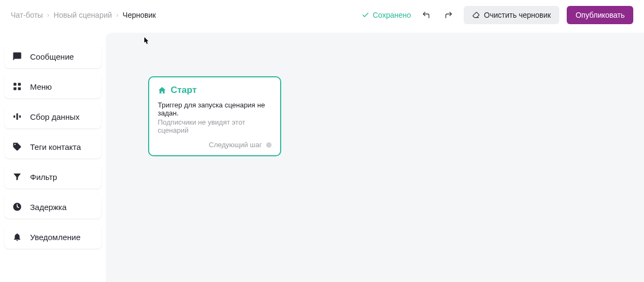 This screenshot has width=644, height=282. Describe the element at coordinates (52, 57) in the screenshot. I see `sidebar-item-label: Сообщение` at that location.